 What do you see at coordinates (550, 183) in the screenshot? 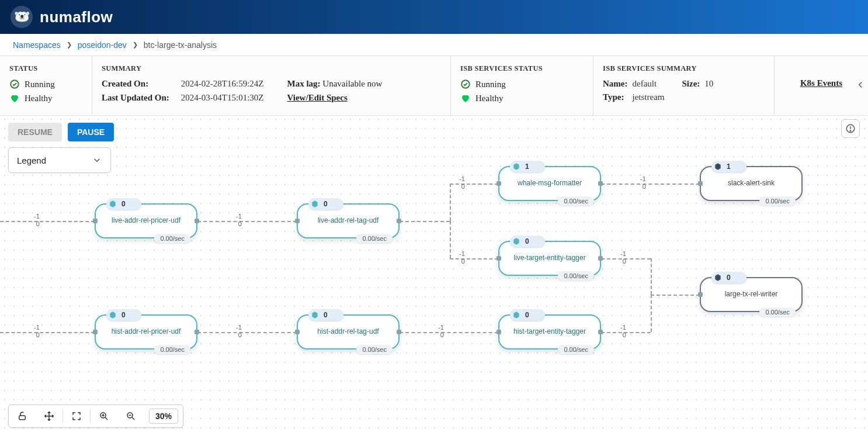
I see `node-label: whale-msg-formatter` at bounding box center [550, 183].